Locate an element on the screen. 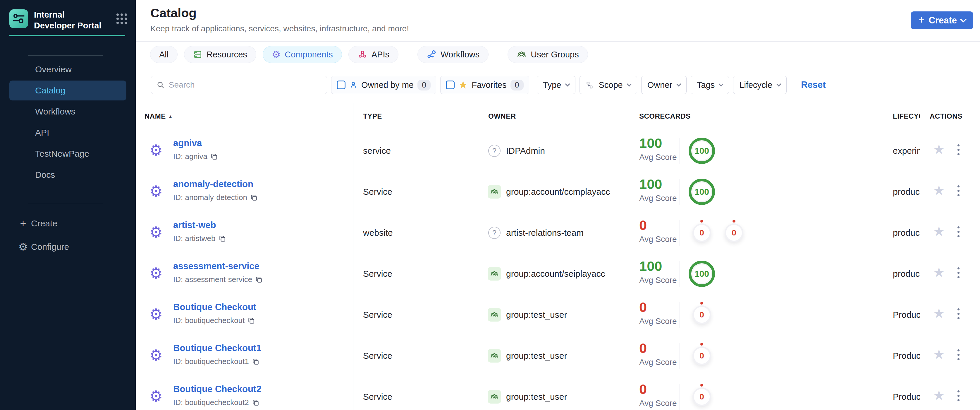 The image size is (980, 410). component-gear-icon: ⚙ is located at coordinates (156, 273).